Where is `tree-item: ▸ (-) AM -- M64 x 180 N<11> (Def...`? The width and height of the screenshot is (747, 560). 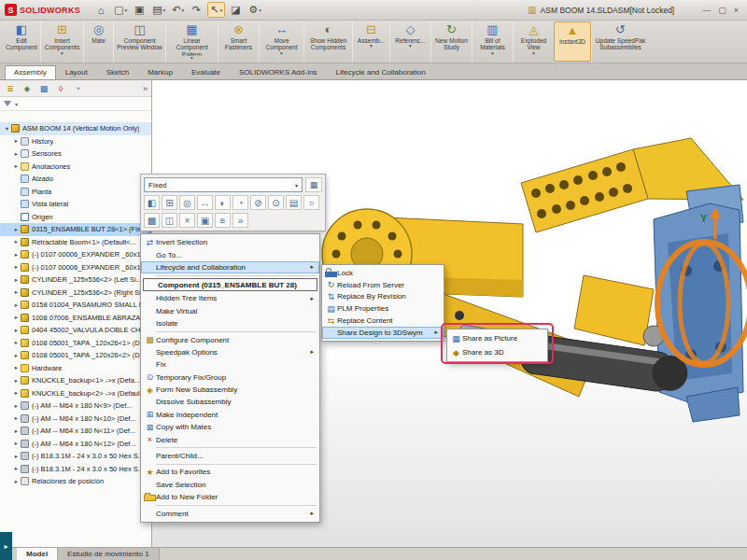
tree-item: ▸ (-) AM -- M64 x 180 N<11> (Def... is located at coordinates (76, 431).